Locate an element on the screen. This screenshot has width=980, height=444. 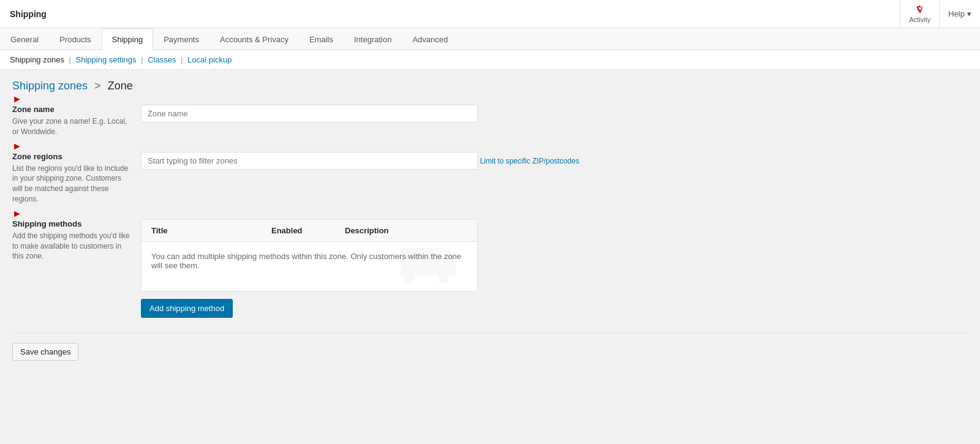
methods-add-row: Add shipping method is located at coordinates (554, 309).